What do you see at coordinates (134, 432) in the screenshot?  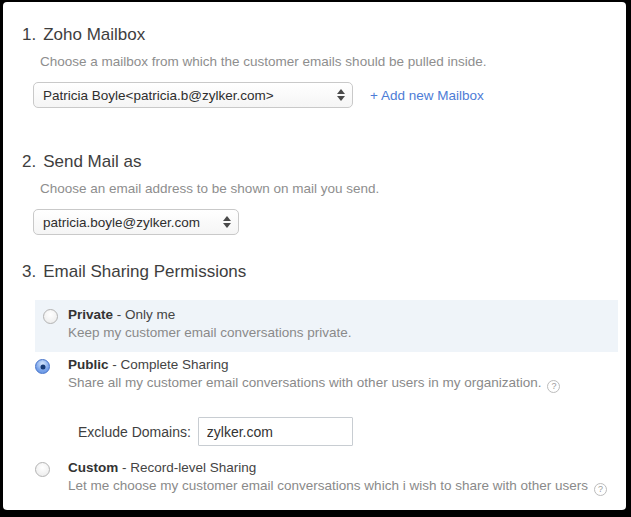 I see `exclude-domains-label: Exclude Domains:` at bounding box center [134, 432].